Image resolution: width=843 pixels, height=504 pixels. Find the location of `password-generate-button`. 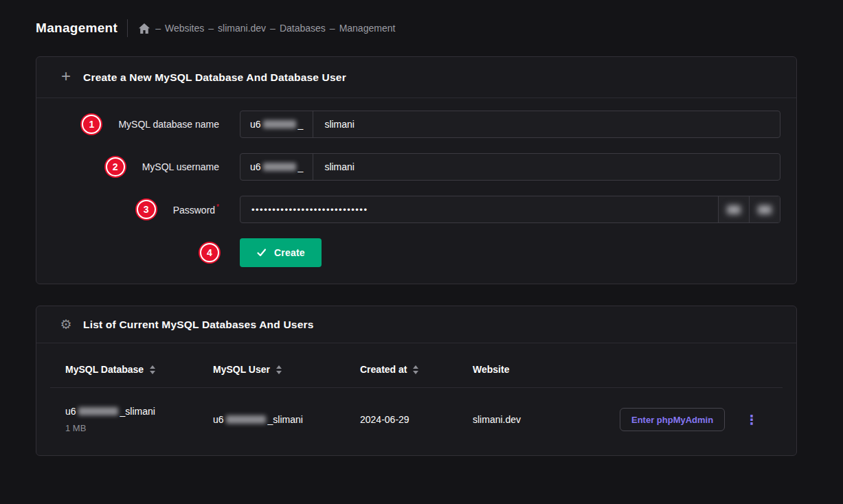

password-generate-button is located at coordinates (764, 209).